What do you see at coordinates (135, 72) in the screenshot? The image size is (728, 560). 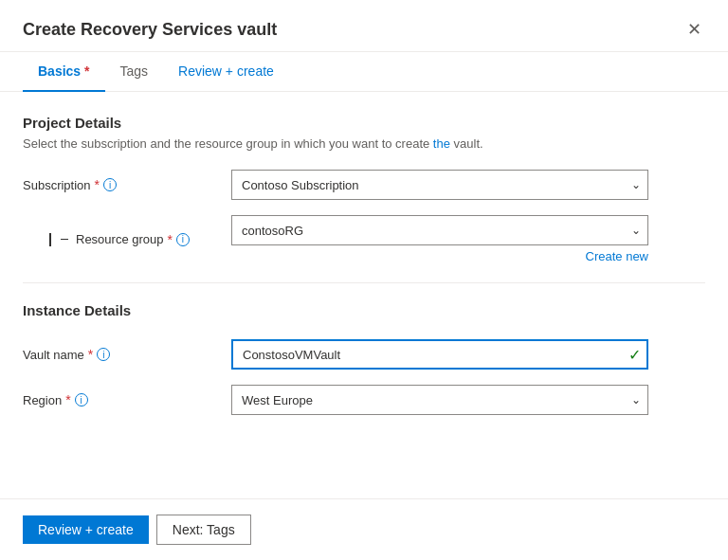 I see `tab-tags: Tags` at bounding box center [135, 72].